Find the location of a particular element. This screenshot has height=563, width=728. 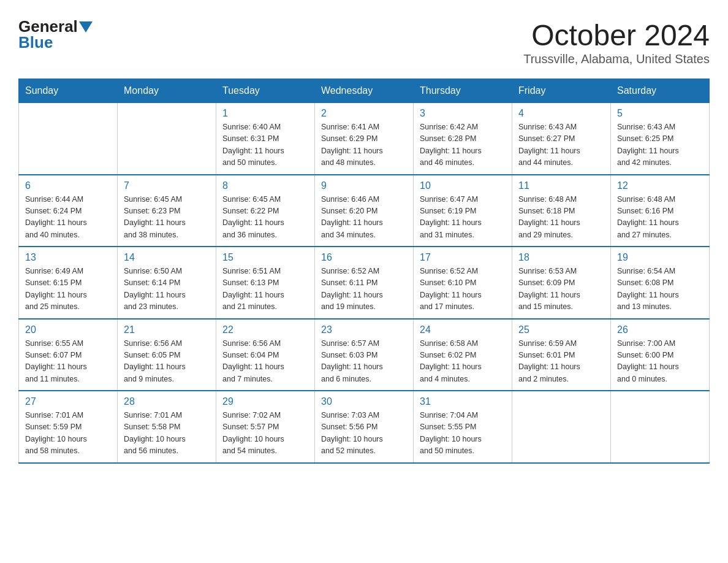

weekday-header-saturday: Saturday is located at coordinates (661, 91).